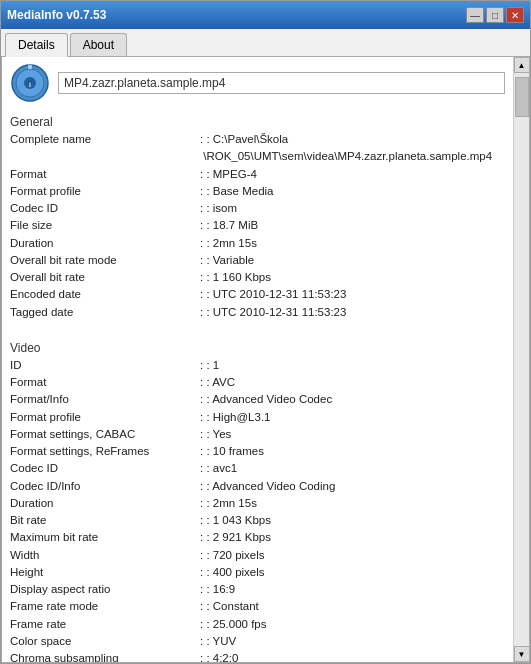  I want to click on row-label: Overall bit rate mode, so click(105, 260).